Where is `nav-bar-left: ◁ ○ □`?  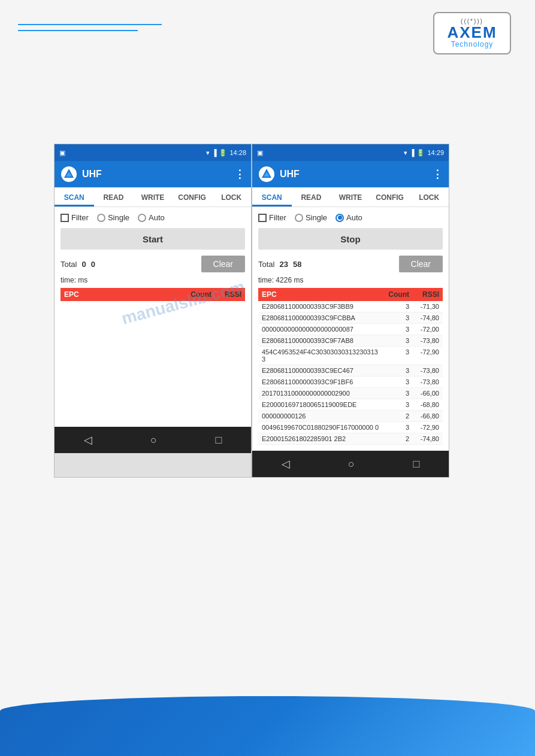 nav-bar-left: ◁ ○ □ is located at coordinates (153, 440).